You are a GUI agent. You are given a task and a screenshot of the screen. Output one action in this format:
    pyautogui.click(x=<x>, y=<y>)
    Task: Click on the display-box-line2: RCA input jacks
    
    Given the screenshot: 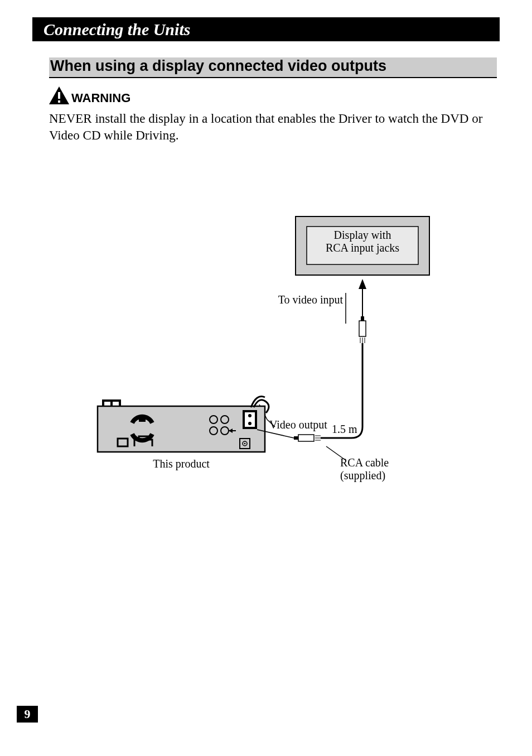 What is the action you would take?
    pyautogui.click(x=362, y=248)
    